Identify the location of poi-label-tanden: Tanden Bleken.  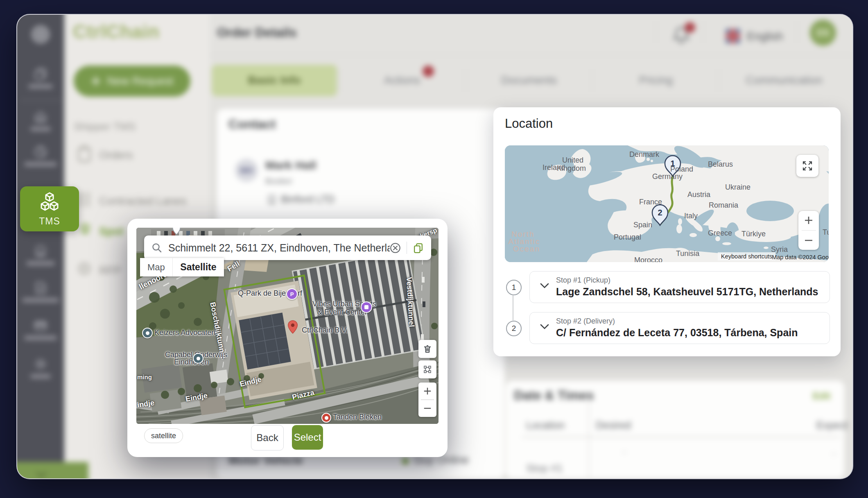
(357, 417).